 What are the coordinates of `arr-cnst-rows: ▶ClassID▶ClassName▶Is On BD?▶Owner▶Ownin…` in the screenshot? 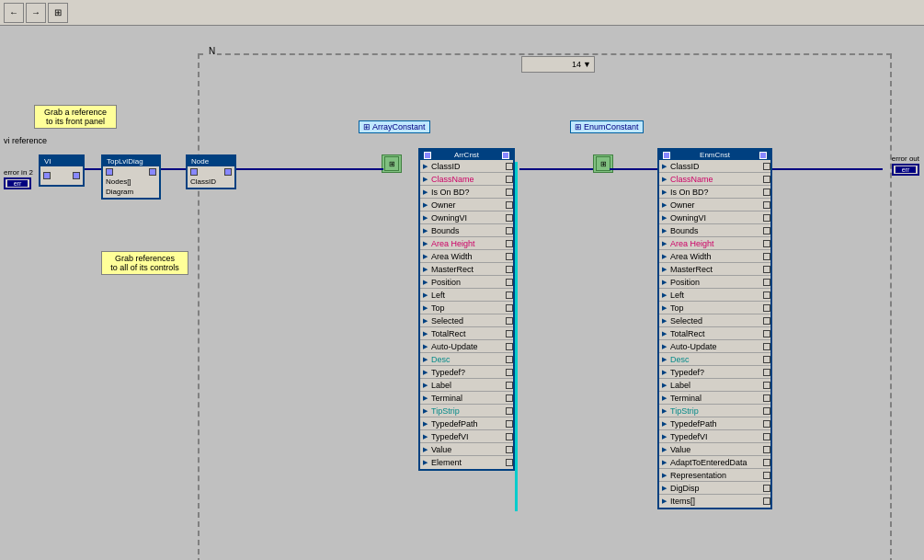 It's located at (467, 314).